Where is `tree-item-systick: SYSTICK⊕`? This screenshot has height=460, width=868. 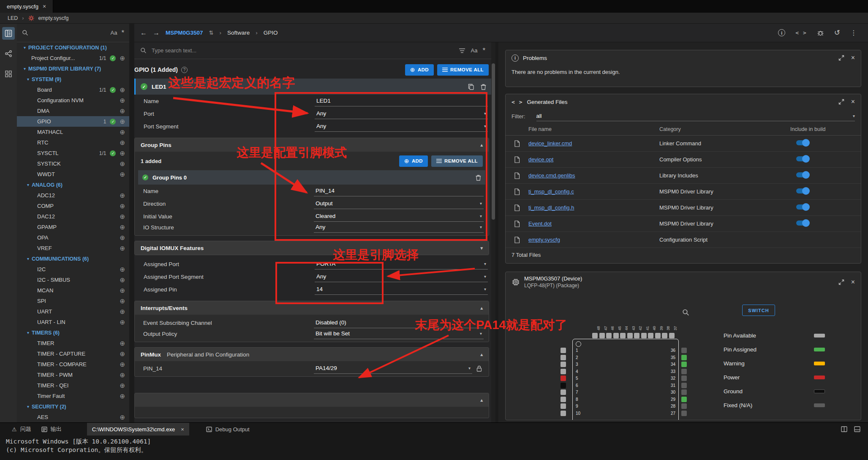
tree-item-systick: SYSTICK⊕ is located at coordinates (73, 164).